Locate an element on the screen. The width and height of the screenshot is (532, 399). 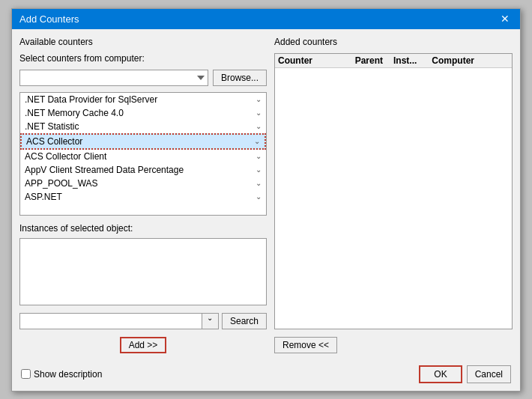
list-item: .NET Data Provider for SqlServer ⌄ is located at coordinates (143, 100).